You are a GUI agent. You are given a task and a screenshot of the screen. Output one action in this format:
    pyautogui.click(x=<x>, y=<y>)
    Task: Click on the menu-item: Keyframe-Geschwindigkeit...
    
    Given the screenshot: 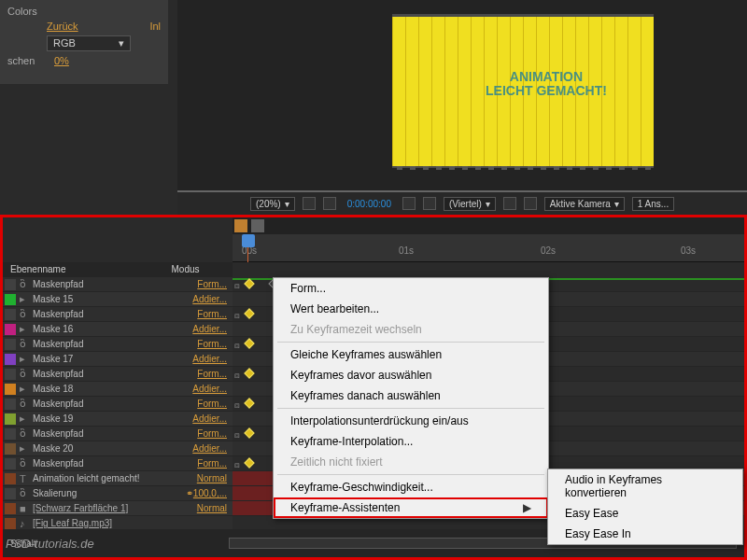 What is the action you would take?
    pyautogui.click(x=411, y=487)
    